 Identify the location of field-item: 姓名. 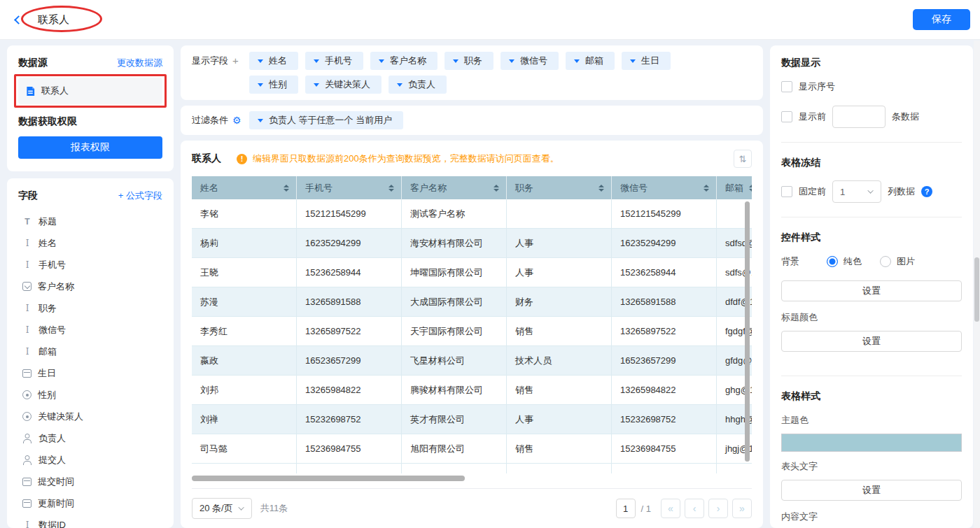
(90, 243).